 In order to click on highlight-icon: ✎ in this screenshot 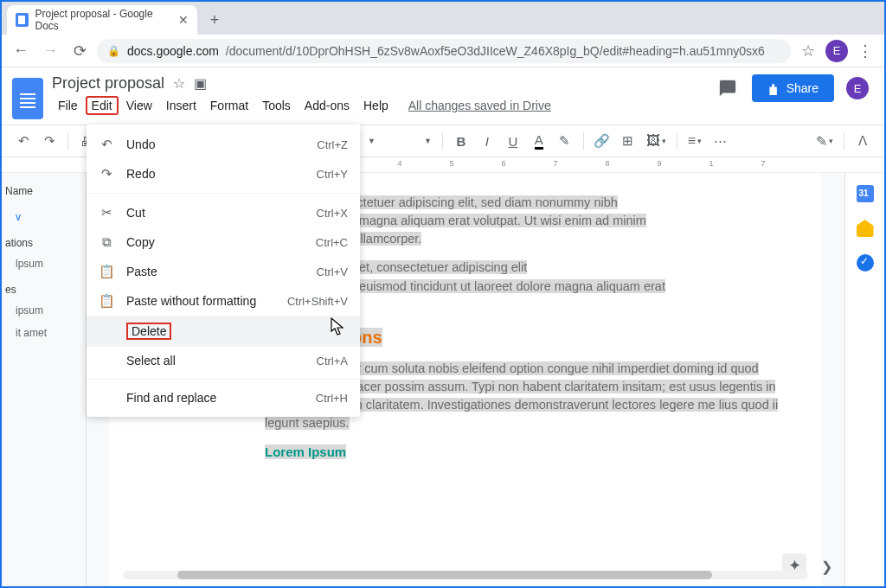, I will do `click(565, 141)`.